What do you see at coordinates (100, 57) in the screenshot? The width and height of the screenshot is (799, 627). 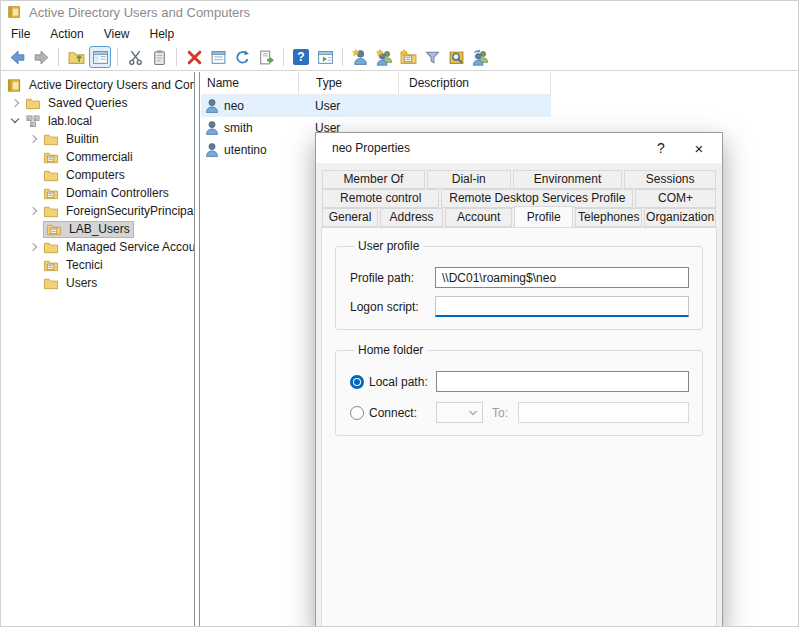 I see `show-console-tree-icon` at bounding box center [100, 57].